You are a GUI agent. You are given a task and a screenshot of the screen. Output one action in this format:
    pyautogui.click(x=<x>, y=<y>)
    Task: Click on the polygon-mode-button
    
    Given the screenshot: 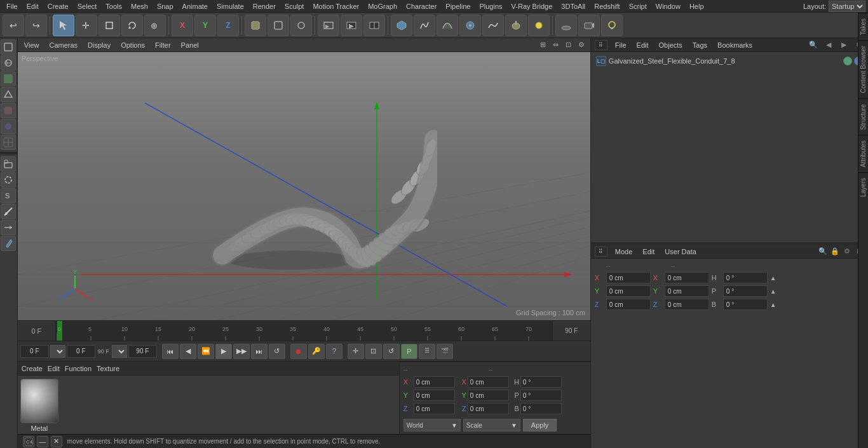 What is the action you would take?
    pyautogui.click(x=278, y=25)
    